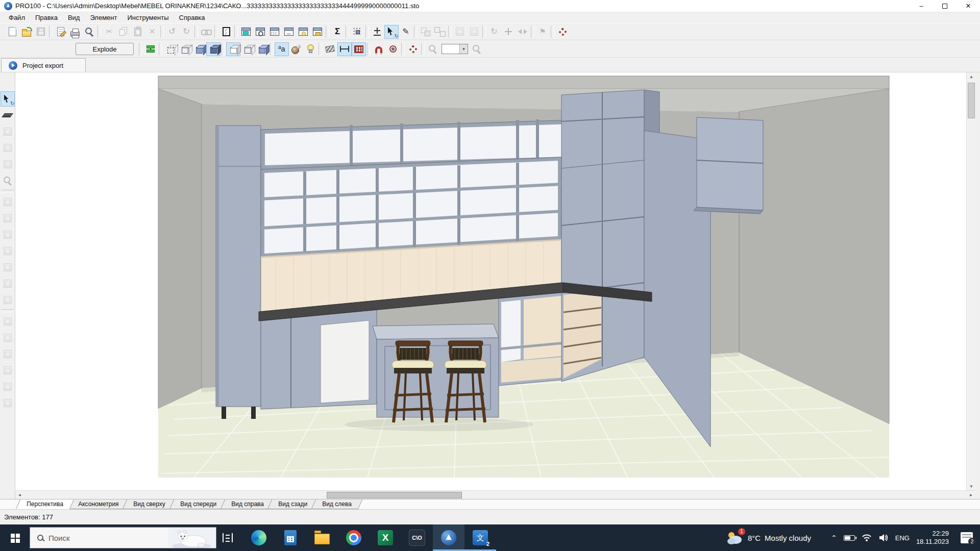 The width and height of the screenshot is (980, 551). Describe the element at coordinates (12, 32) in the screenshot. I see `new-project-button` at that location.